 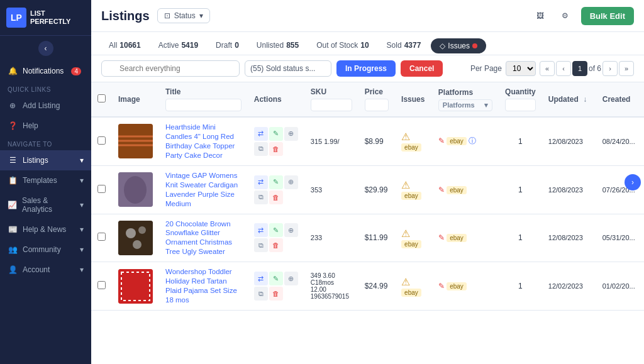 What do you see at coordinates (36, 270) in the screenshot?
I see `account-label: Account` at bounding box center [36, 270].